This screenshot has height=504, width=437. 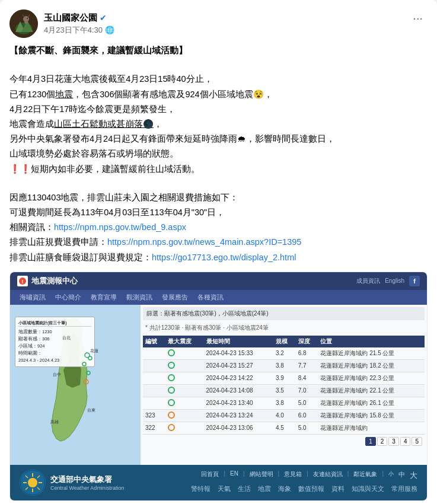 I want to click on cwa-nav-feedback: 意見箱, so click(x=293, y=476).